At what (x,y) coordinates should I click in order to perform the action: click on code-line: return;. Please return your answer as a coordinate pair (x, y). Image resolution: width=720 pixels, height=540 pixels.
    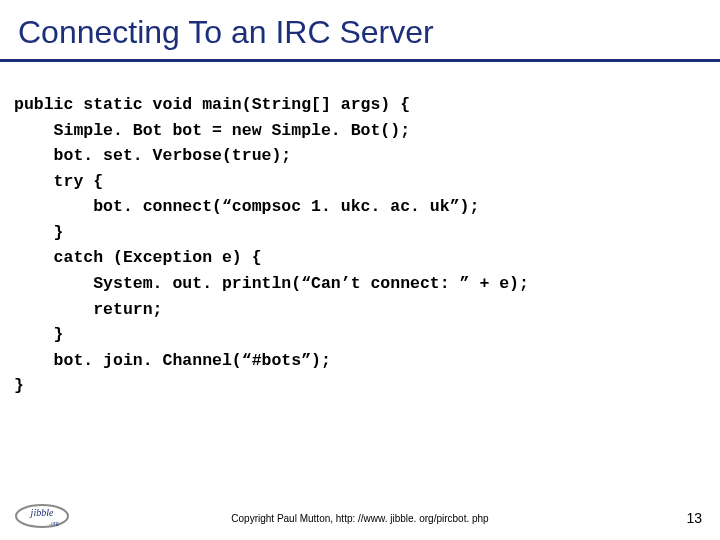
    Looking at the image, I should click on (88, 310).